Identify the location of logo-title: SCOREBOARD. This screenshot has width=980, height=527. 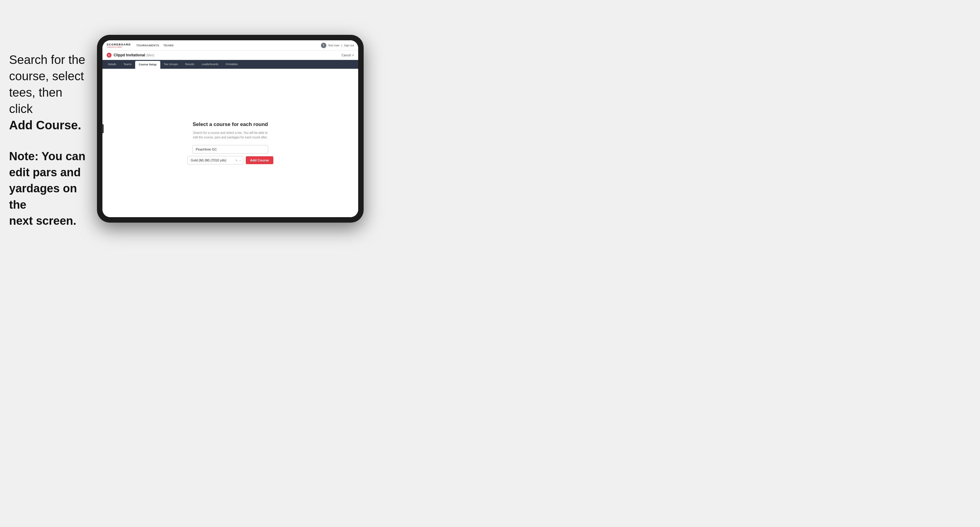
(119, 44).